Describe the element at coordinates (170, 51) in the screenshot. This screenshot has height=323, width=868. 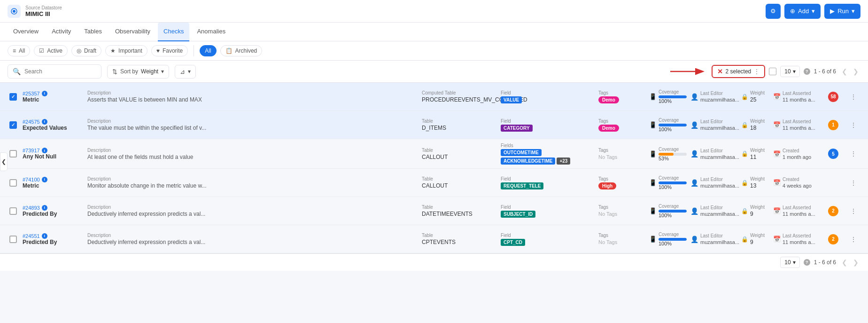
I see `filter-chip-favorite-4: ♥Favorite` at that location.